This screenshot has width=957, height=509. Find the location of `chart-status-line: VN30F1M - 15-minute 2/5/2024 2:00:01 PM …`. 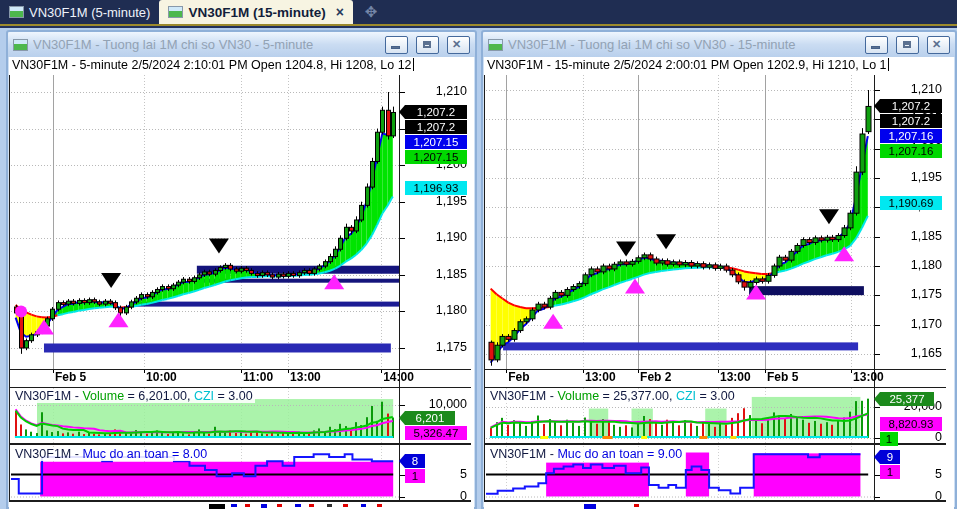

chart-status-line: VN30F1M - 15-minute 2/5/2024 2:00:01 PM … is located at coordinates (688, 65).